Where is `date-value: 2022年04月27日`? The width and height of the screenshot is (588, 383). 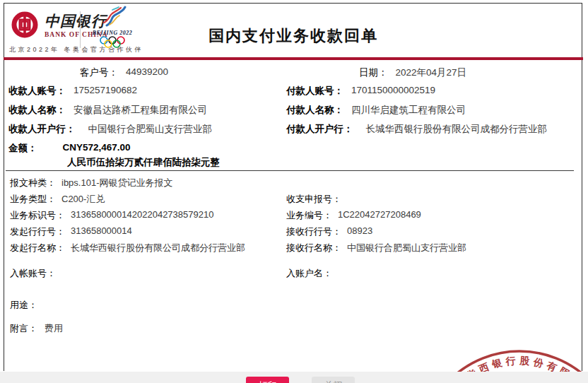
date-value: 2022年04月27日 is located at coordinates (431, 73).